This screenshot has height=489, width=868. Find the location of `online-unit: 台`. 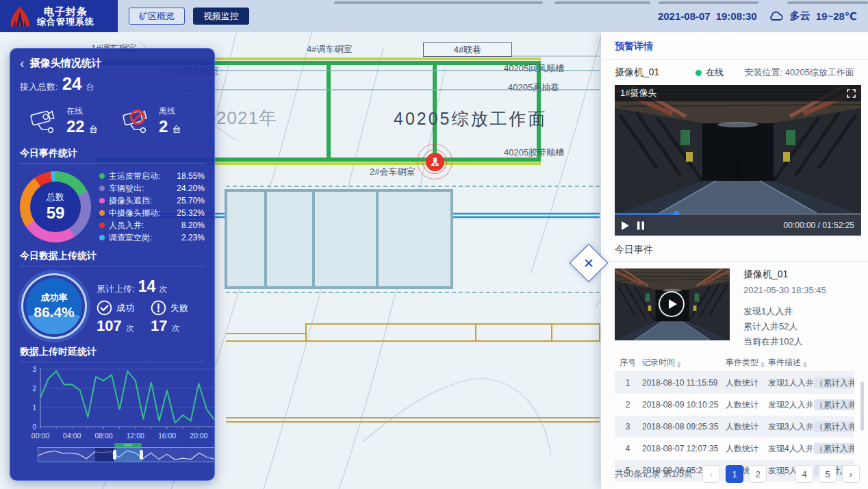

online-unit: 台 is located at coordinates (93, 129).